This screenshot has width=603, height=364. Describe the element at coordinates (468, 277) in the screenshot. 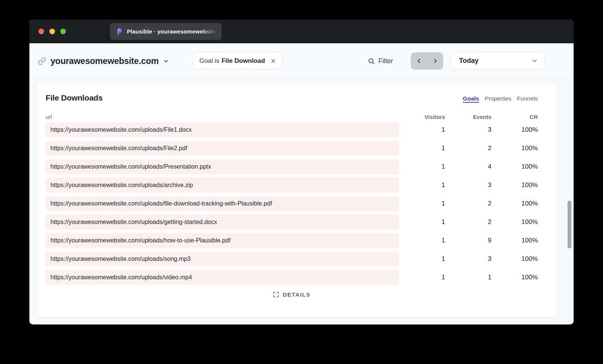

I see `events-cell: 1` at that location.